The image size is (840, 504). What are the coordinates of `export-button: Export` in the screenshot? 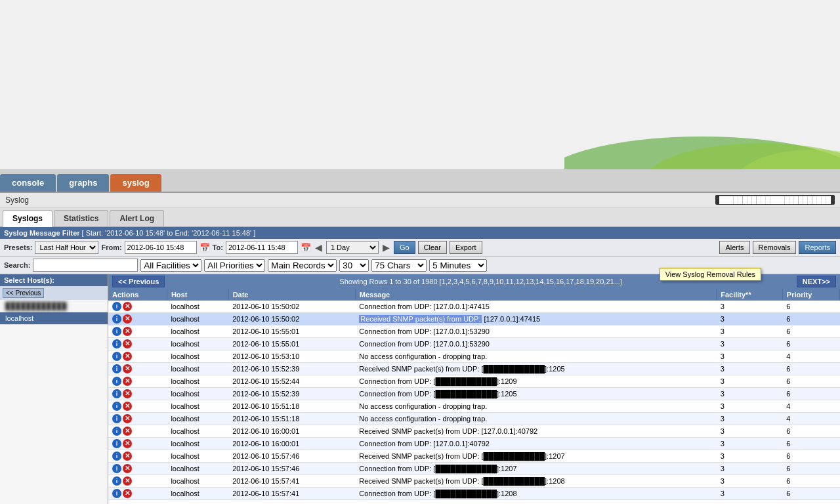 It's located at (466, 247).